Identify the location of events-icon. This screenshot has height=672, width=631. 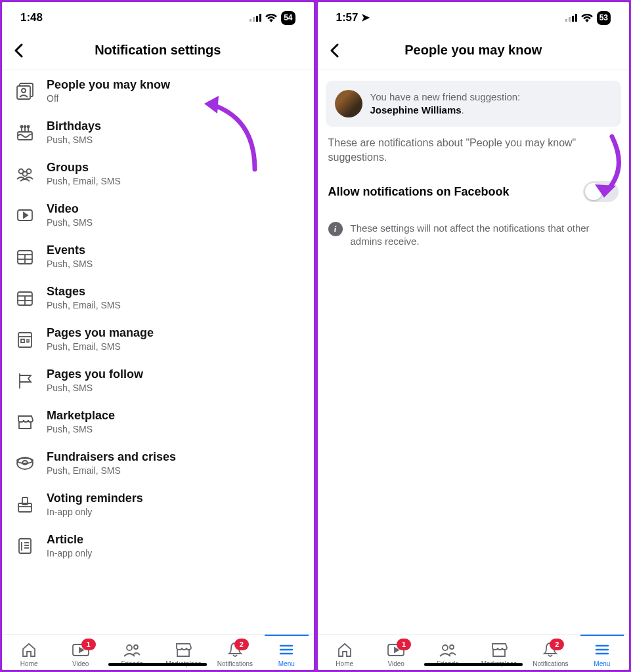
(25, 257).